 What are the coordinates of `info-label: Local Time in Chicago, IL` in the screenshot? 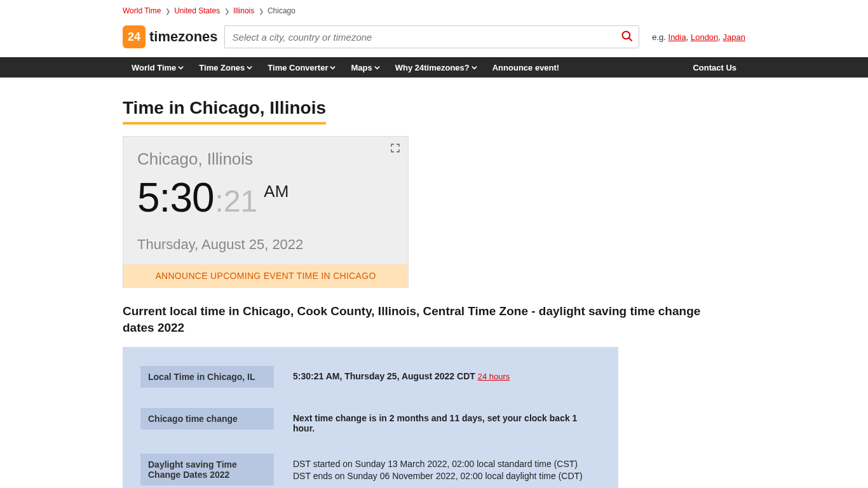 It's located at (207, 377).